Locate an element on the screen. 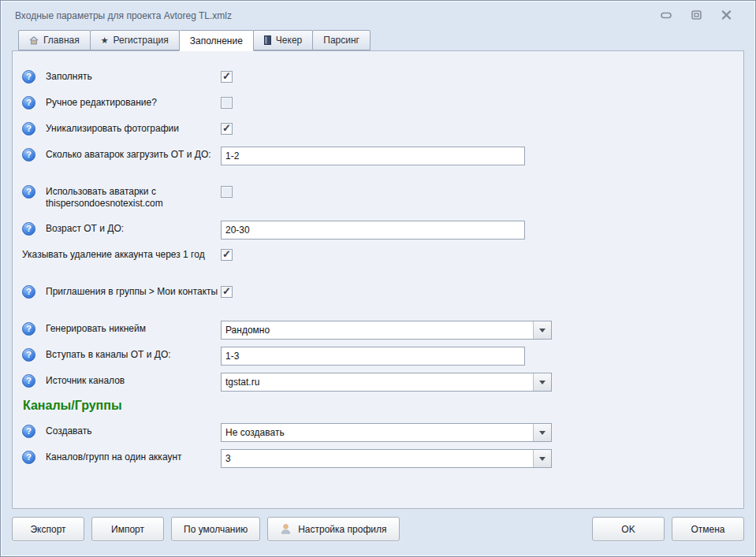  form-row-channels-per-account: ?Каналов/групп на один аккаунт3 is located at coordinates (378, 464).